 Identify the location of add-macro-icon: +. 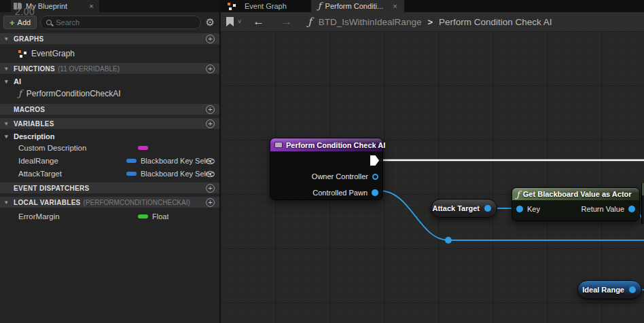
(211, 110).